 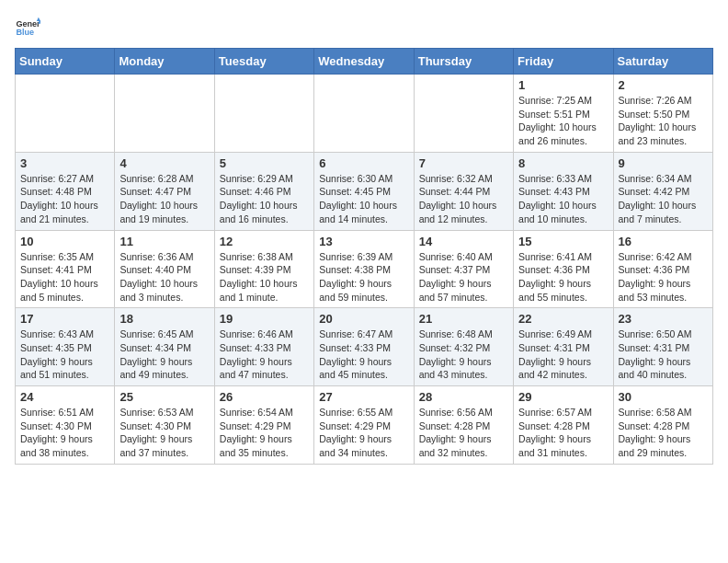 What do you see at coordinates (463, 318) in the screenshot?
I see `day-number: 21` at bounding box center [463, 318].